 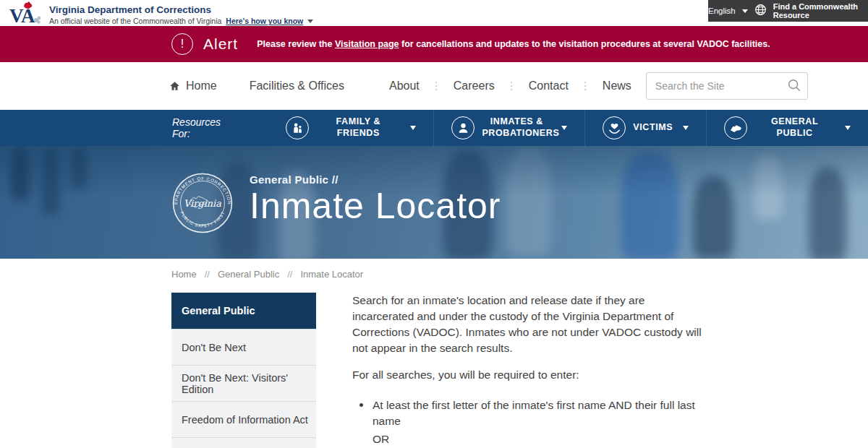 I want to click on svg-text: VA, so click(x=22, y=15).